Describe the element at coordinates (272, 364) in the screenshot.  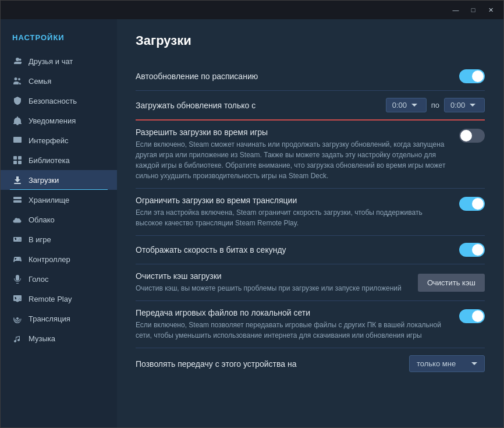
I see `allow-transfer-label: Позволять передачу с этого устройства на` at that location.